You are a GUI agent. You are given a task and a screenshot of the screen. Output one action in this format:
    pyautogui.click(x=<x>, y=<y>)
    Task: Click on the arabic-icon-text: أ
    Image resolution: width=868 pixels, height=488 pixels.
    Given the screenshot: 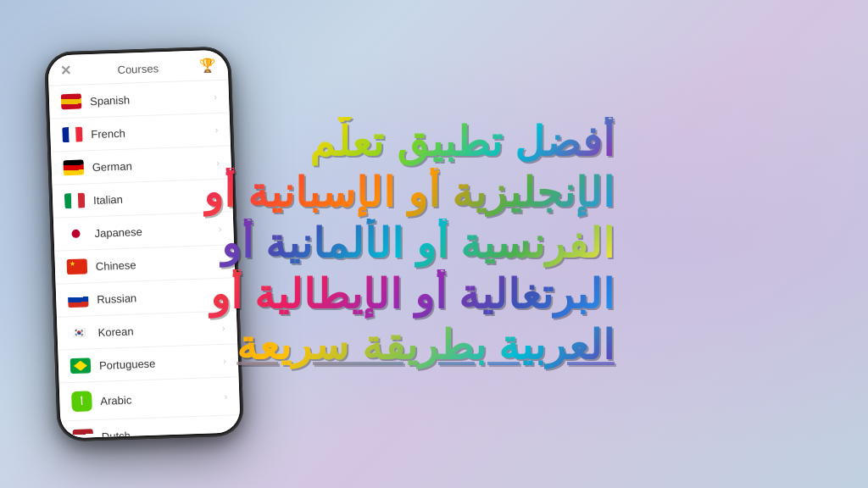 What is the action you would take?
    pyautogui.click(x=81, y=402)
    